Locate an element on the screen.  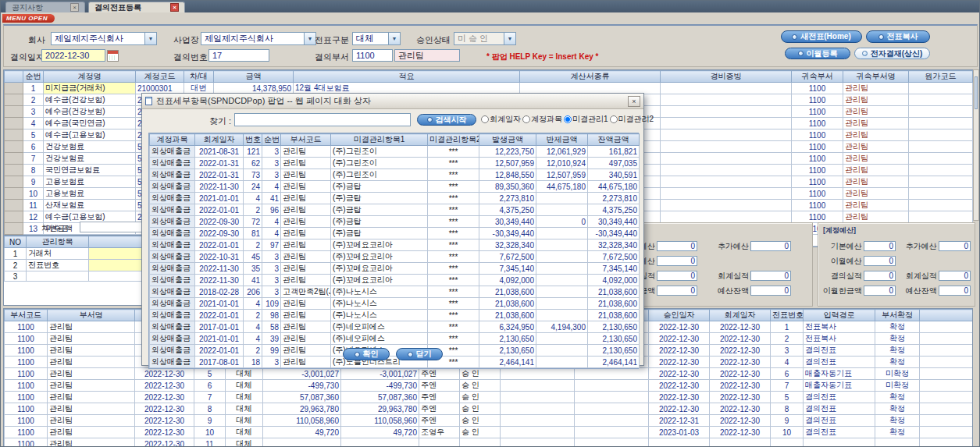
table-row: 외상매출금2022-11-30244관리팀(주)금탑***89,350,3604… is located at coordinates (395, 187).